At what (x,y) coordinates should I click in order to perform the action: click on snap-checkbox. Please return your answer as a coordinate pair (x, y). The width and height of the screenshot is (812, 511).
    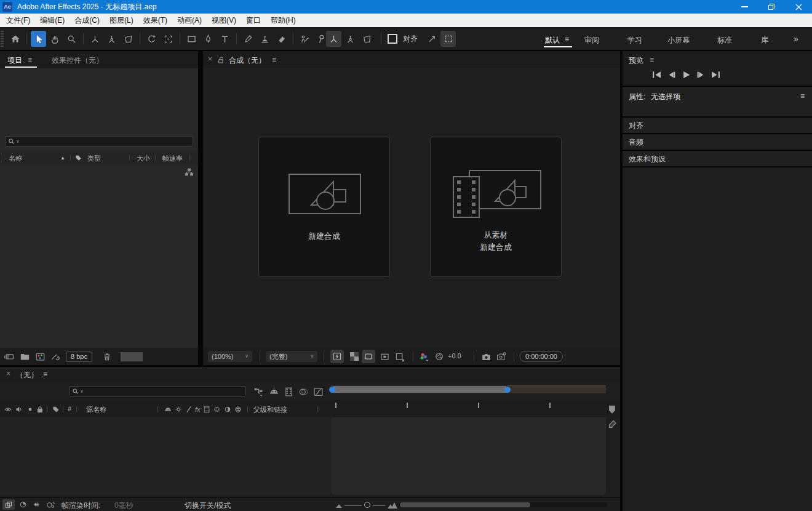
    Looking at the image, I should click on (392, 39).